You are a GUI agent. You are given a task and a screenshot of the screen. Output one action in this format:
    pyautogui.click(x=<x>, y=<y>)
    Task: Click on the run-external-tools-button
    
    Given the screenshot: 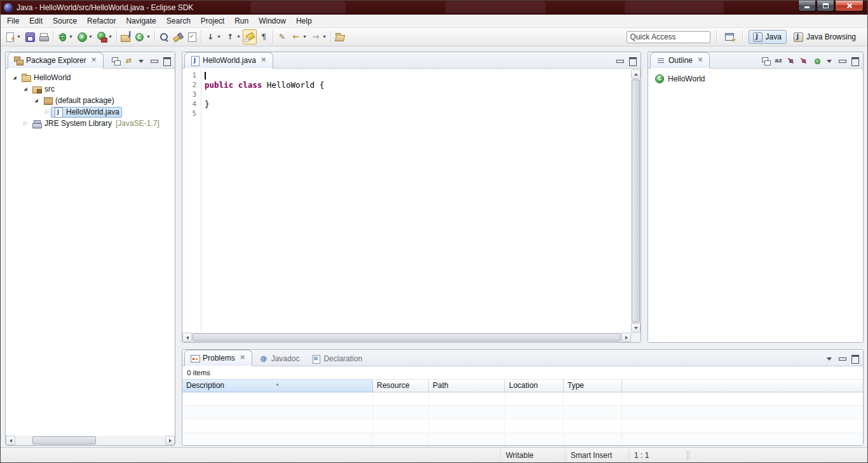 What is the action you would take?
    pyautogui.click(x=104, y=37)
    